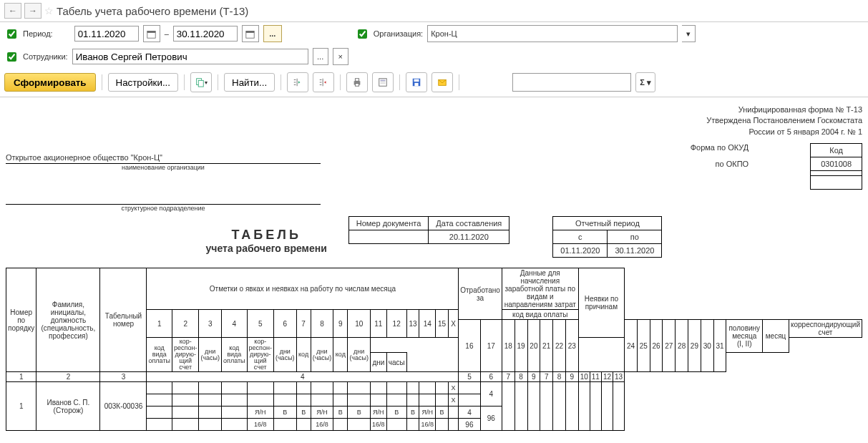 Image resolution: width=868 pixels, height=443 pixels. What do you see at coordinates (836, 166) in the screenshot?
I see `code-box: Код 0301008` at bounding box center [836, 166].